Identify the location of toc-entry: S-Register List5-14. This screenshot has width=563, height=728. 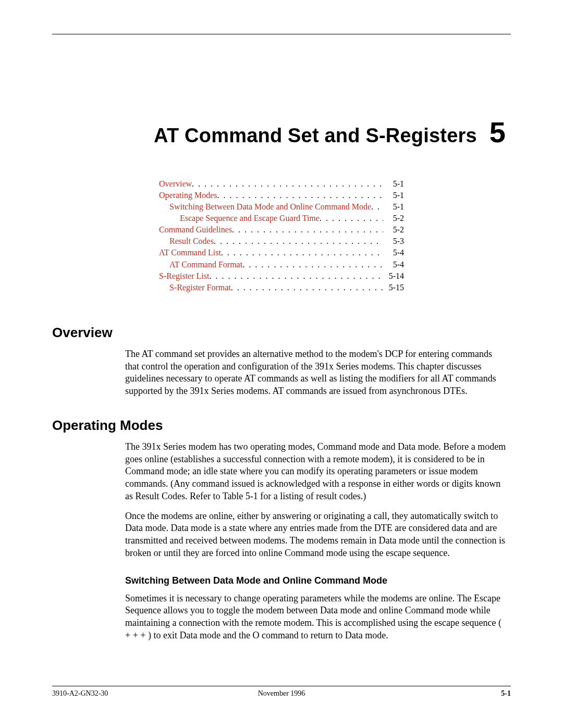
(282, 276).